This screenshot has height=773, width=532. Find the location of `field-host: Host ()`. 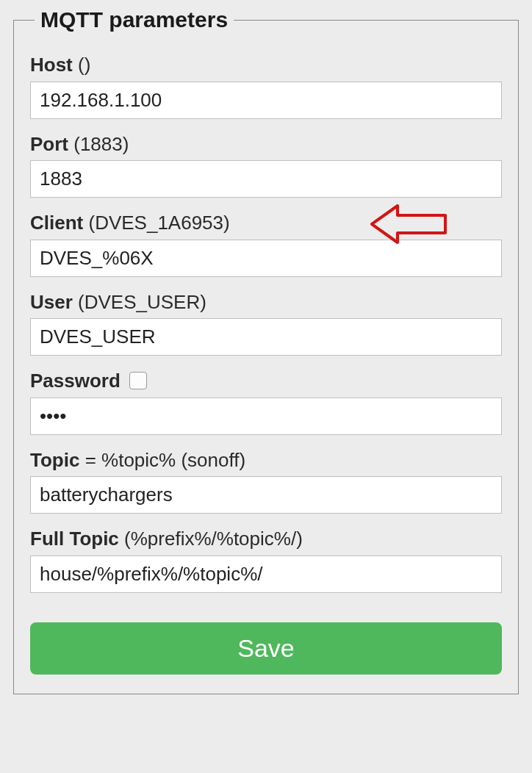

field-host: Host () is located at coordinates (266, 86).